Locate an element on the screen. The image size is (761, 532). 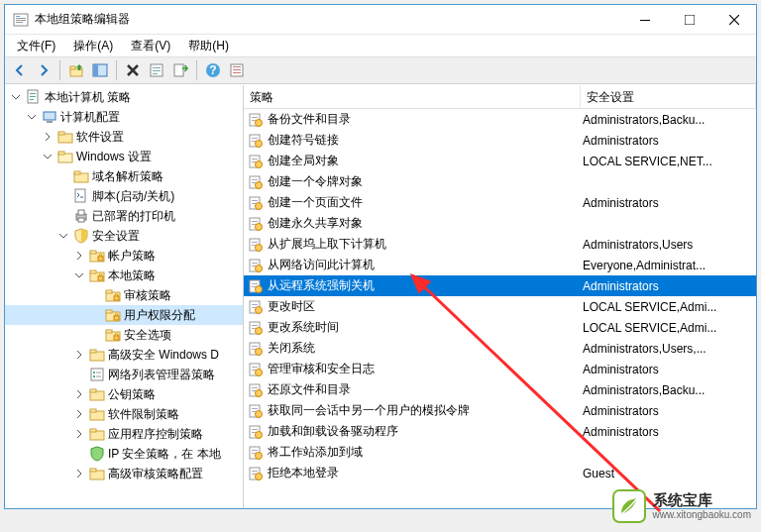
watermark-url: www.xitongbaoku.com is located at coordinates (703, 515).